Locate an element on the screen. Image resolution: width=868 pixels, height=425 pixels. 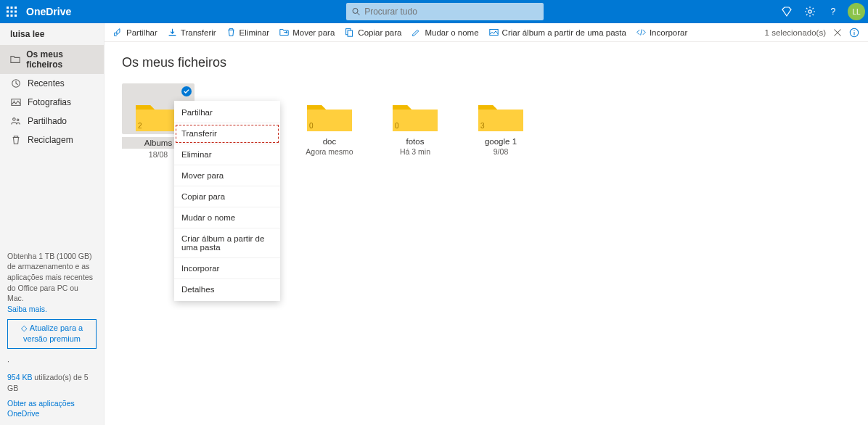
folder-name: google 1 is located at coordinates (501, 141).